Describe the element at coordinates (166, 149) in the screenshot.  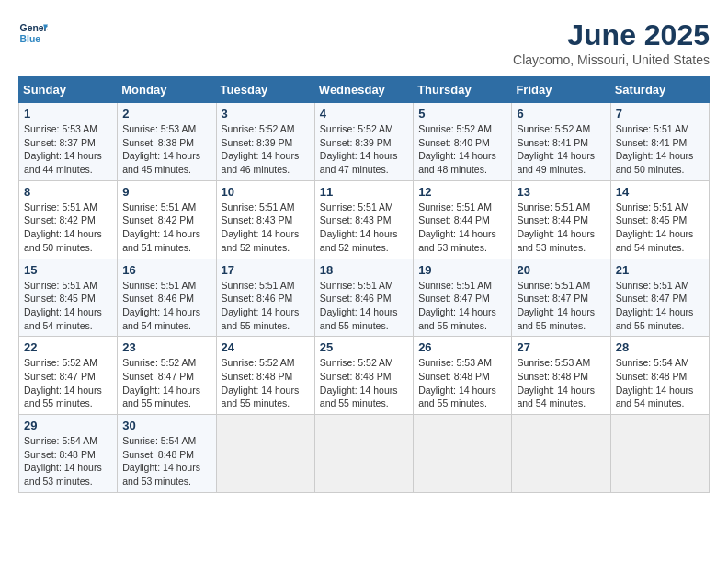
I see `day-info: Sunrise: 5:53 AM Sunset: 8:38 PM Dayligh…` at that location.